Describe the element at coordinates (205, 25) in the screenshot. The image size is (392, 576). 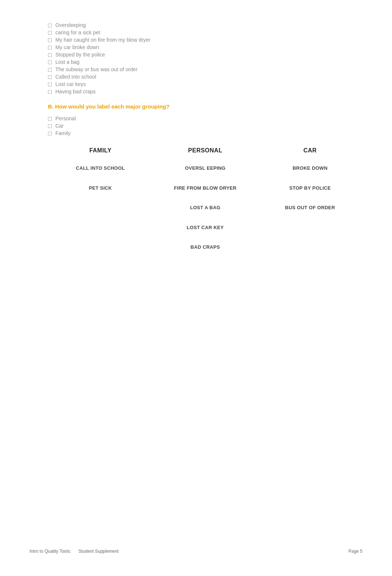
I see `list-item: Oversleeping` at that location.